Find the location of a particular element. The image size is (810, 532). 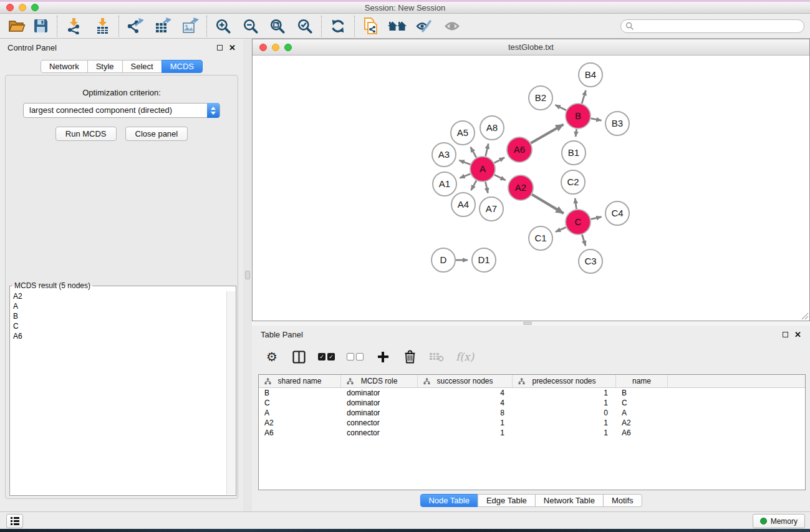

table-row: A6connector11A6 is located at coordinates (532, 433).